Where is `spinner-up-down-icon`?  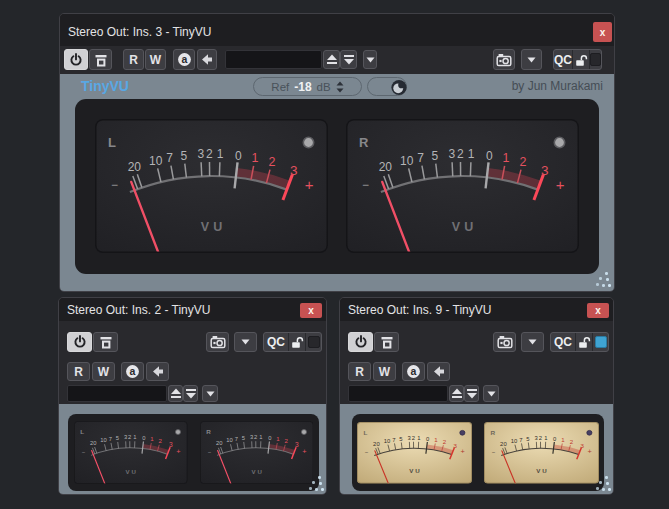
spinner-up-down-icon is located at coordinates (340, 87).